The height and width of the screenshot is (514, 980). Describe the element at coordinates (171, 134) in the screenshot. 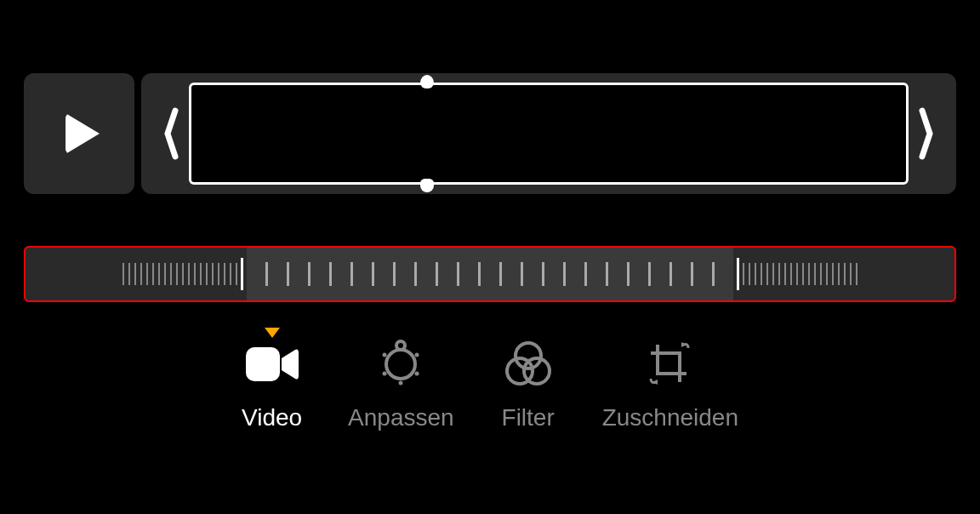

I see `chevron-left-icon` at that location.